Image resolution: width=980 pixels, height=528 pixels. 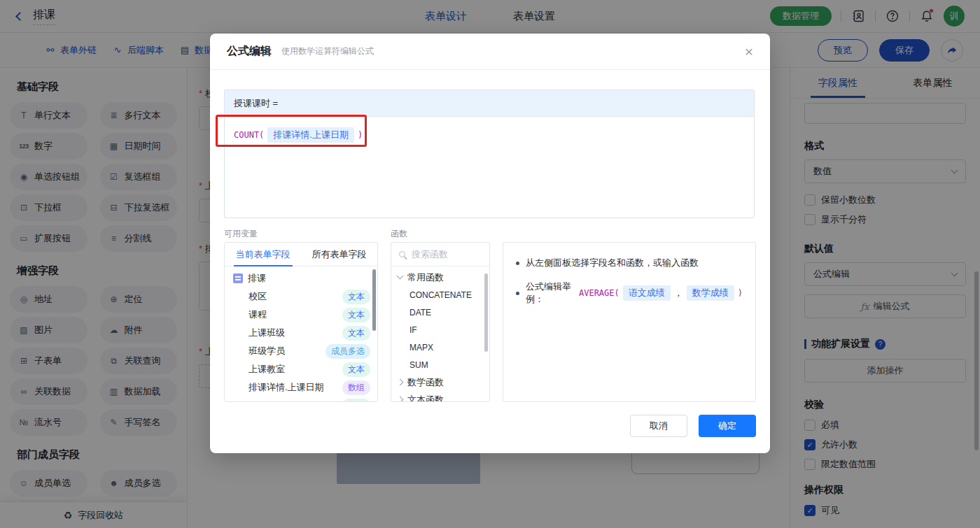 I want to click on formula-help-panel: 从左侧面板选择字段名和函数，或输入函数 公式编辑举例：AVERAGE( 语文成绩…, so click(x=629, y=322).